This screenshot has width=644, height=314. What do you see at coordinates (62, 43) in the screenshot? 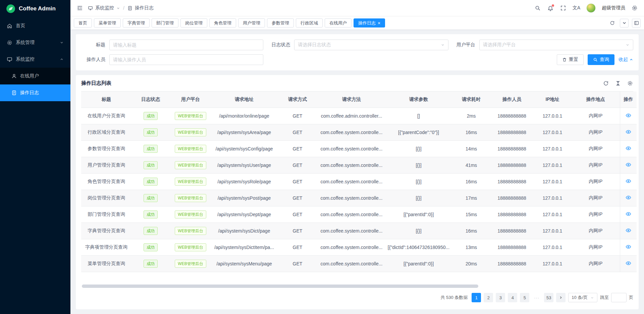
I see `chevron-down-icon` at bounding box center [62, 43].